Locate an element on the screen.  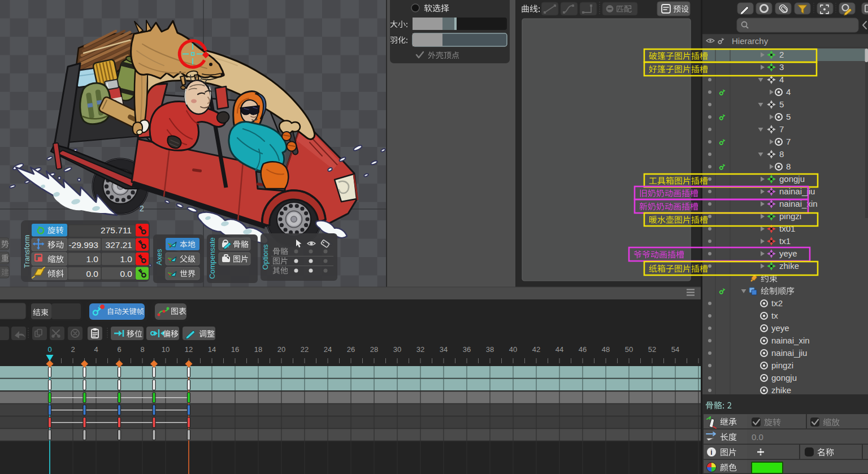
svg-text: Transform is located at coordinates (27, 252).